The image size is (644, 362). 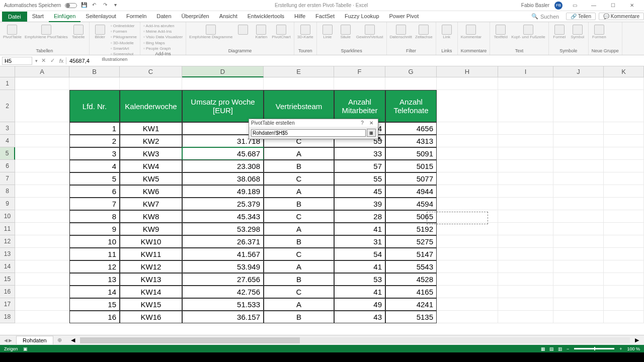 I want to click on cell-G6: 5015, so click(x=411, y=166).